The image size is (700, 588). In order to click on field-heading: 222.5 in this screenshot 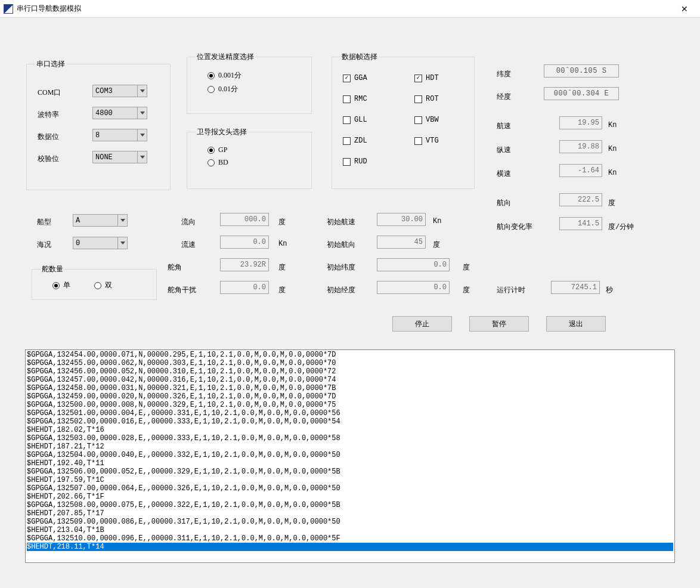, I will do `click(581, 200)`.